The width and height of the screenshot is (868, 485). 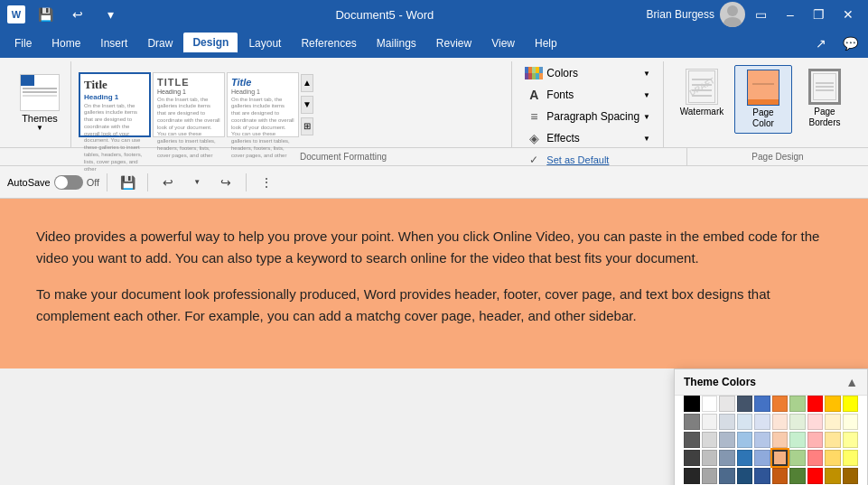 I want to click on menu-layout: Layout, so click(x=265, y=43).